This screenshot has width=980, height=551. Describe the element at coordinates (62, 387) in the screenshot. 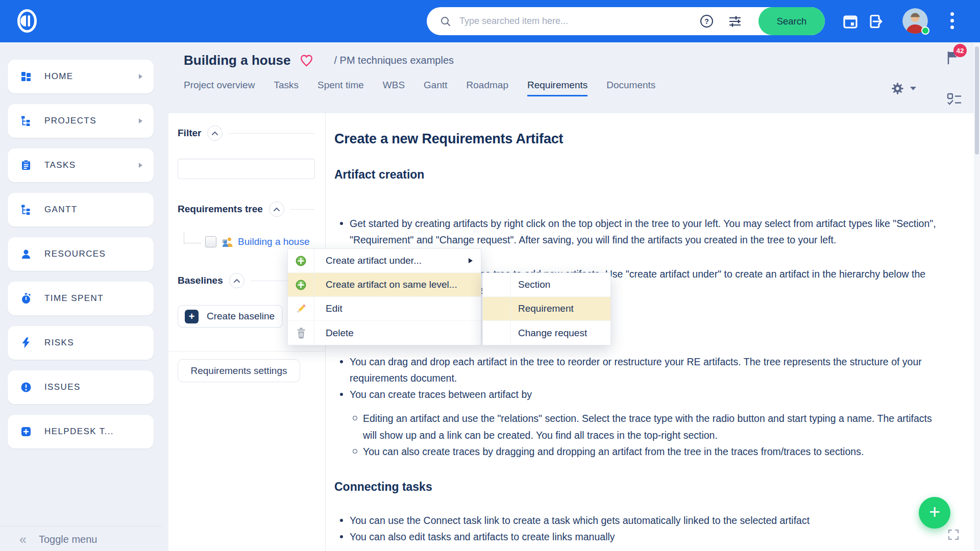

I see `sidebar-item-label: ISSUES` at that location.